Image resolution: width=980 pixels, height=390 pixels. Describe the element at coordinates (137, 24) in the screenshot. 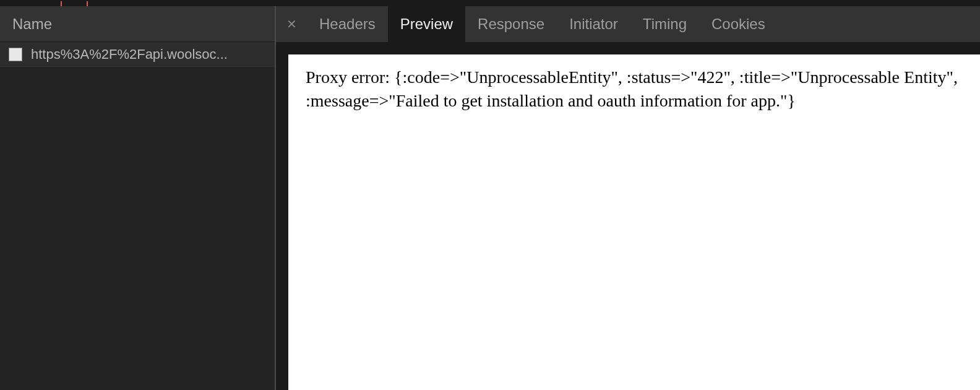

I see `request-list-header: Name` at that location.